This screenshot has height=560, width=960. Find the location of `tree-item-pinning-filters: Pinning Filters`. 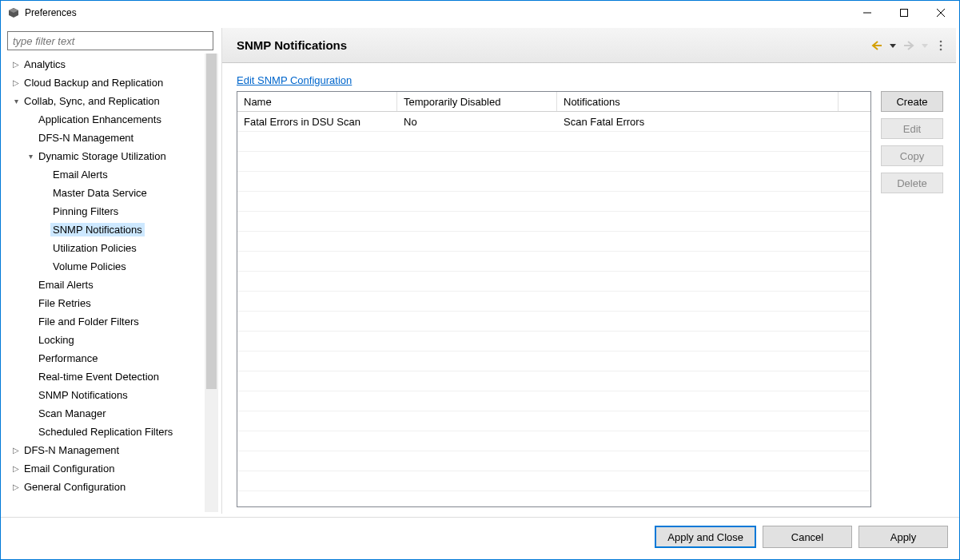

tree-item-pinning-filters: Pinning Filters is located at coordinates (86, 211).